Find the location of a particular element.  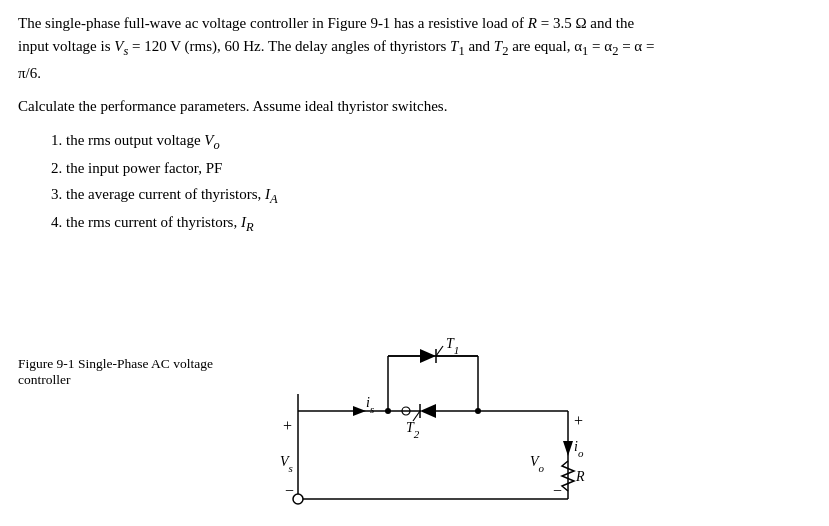

t2-label: T2 is located at coordinates (413, 430).